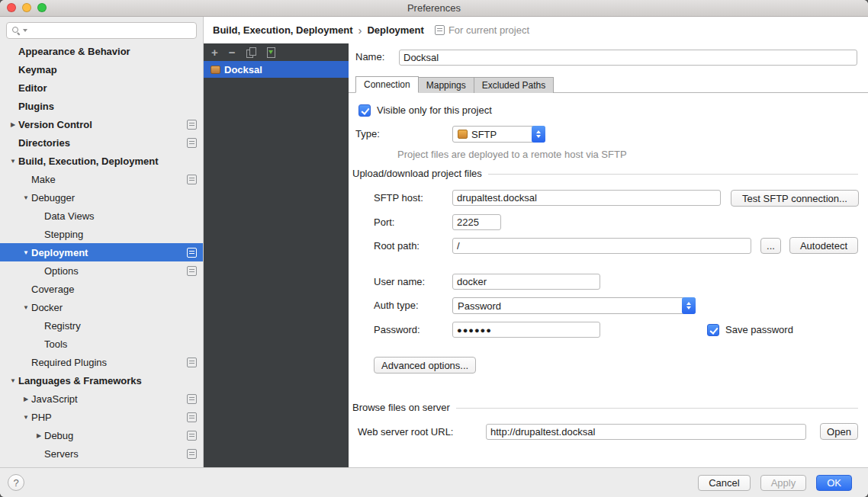 The width and height of the screenshot is (868, 497). What do you see at coordinates (101, 271) in the screenshot?
I see `sidebar-item-options: Options` at bounding box center [101, 271].